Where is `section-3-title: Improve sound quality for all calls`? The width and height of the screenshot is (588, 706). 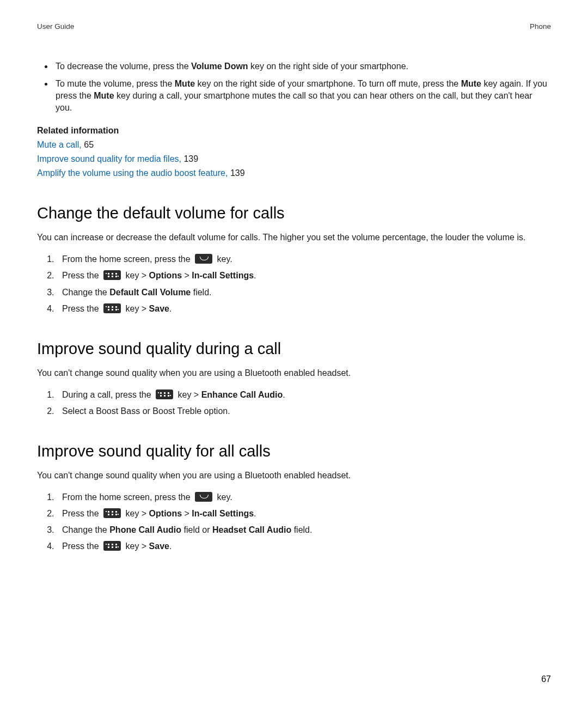
section-3-title: Improve sound quality for all calls is located at coordinates (294, 451).